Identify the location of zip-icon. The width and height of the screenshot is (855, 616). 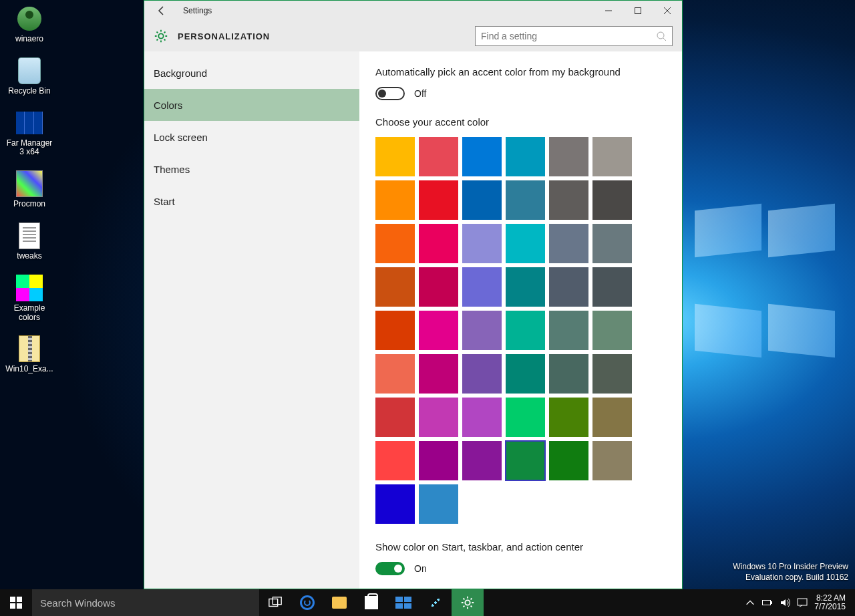
(29, 349).